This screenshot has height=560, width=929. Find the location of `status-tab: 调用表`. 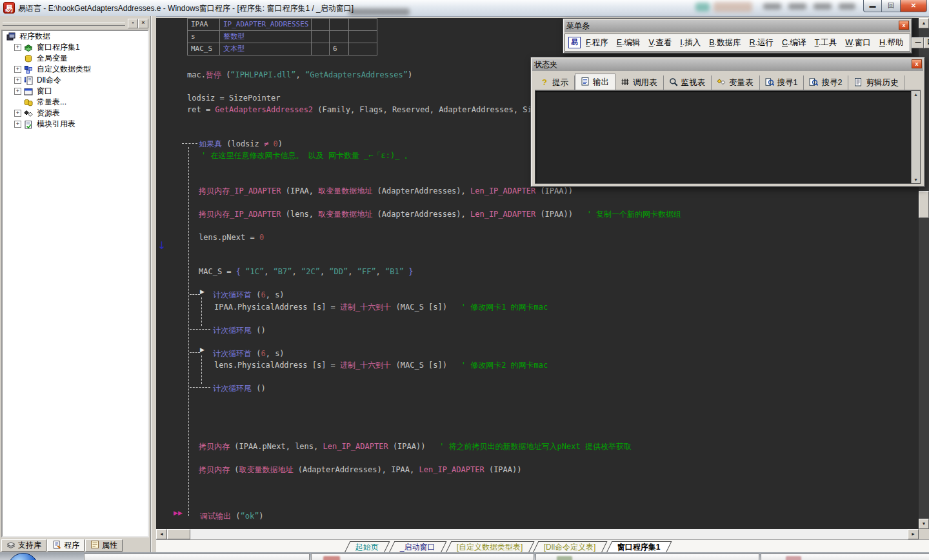

status-tab: 调用表 is located at coordinates (640, 83).